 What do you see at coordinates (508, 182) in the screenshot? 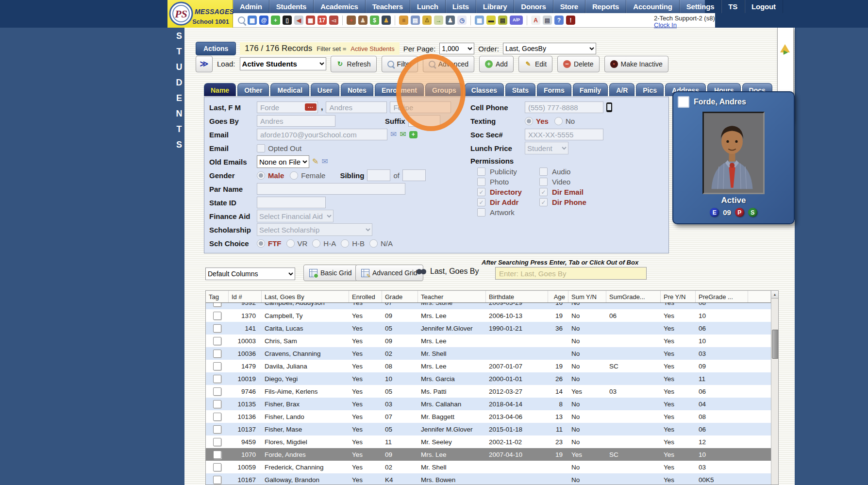
I see `permission-item: Photo` at bounding box center [508, 182].